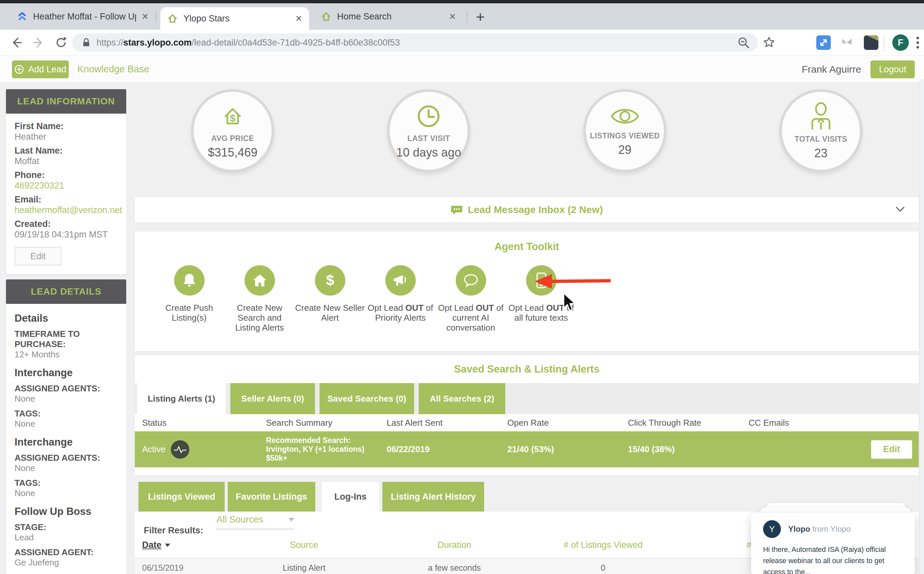 The image size is (924, 574). I want to click on chat-message: Hi there, Automated ISA (Raiya) official…, so click(833, 559).